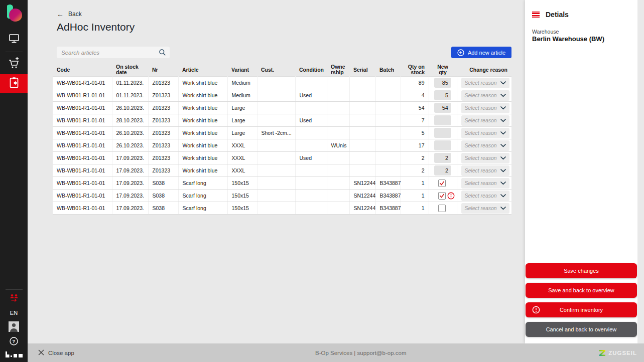  Describe the element at coordinates (130, 145) in the screenshot. I see `cell-date: 26.10.2023.` at that location.